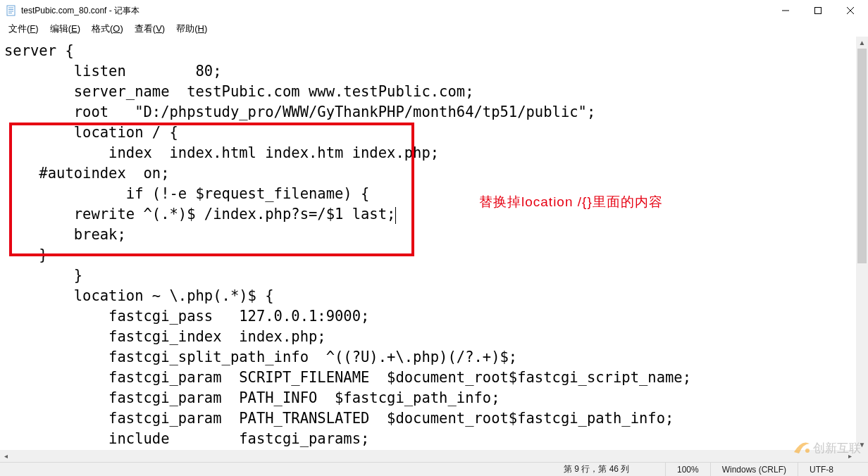  Describe the element at coordinates (786, 11) in the screenshot. I see `minimize-button` at that location.